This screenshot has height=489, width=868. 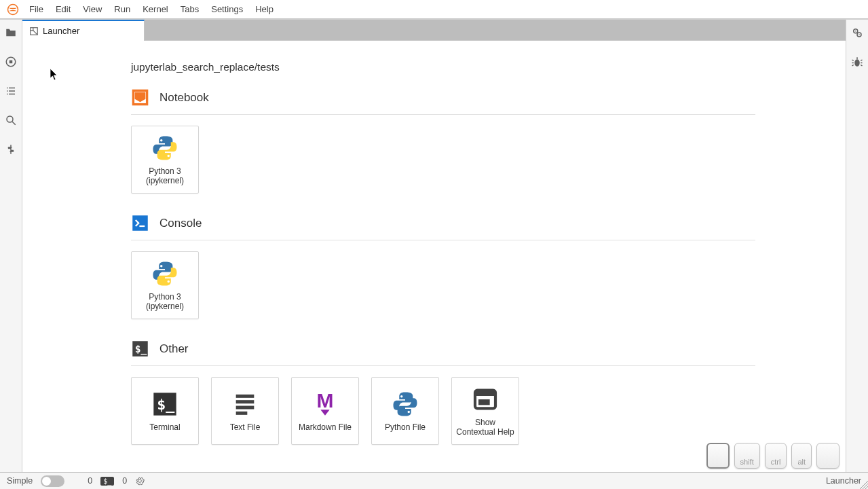 I want to click on jupyter-logo-icon, so click(x=13, y=10).